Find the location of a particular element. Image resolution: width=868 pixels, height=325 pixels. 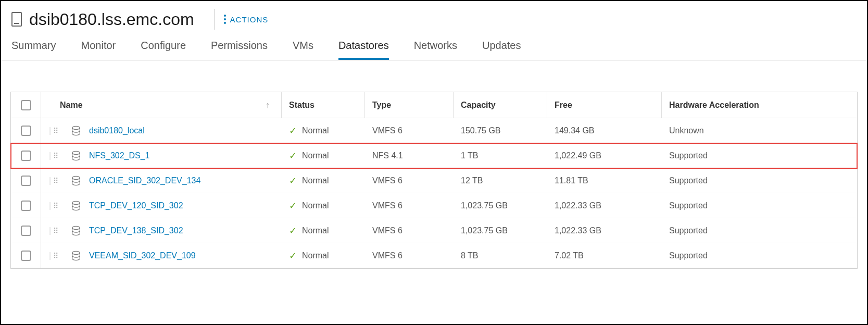

datastore-name-cell: NFS_302_DS_1 is located at coordinates (172, 155).